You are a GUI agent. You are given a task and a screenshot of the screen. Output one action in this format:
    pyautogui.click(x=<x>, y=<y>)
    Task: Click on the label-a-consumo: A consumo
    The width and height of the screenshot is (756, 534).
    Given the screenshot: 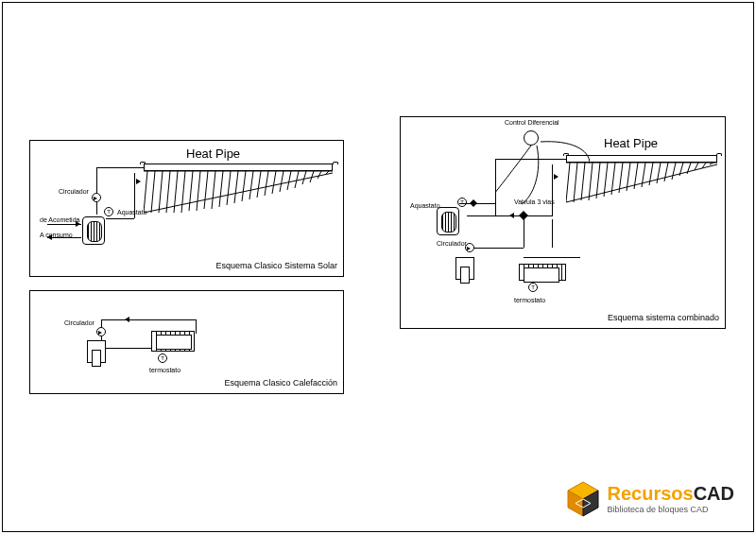 What is the action you would take?
    pyautogui.click(x=57, y=234)
    